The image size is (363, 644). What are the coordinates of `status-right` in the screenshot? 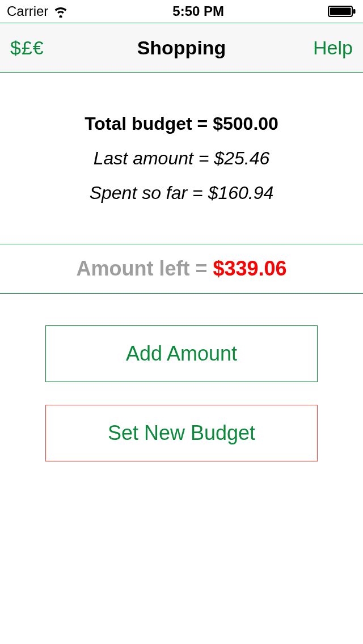 It's located at (342, 11).